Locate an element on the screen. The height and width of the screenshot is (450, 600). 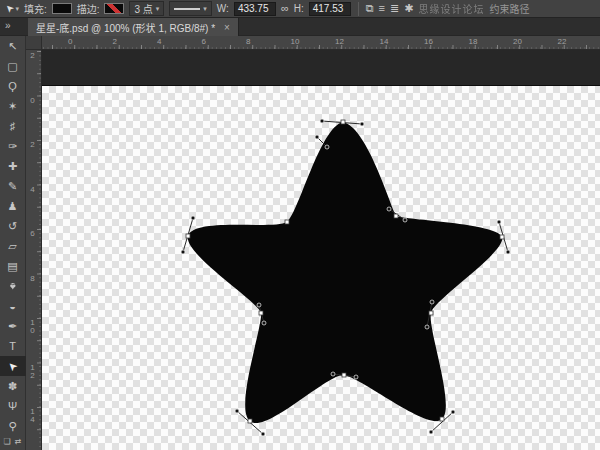
solid-line-icon is located at coordinates (187, 9).